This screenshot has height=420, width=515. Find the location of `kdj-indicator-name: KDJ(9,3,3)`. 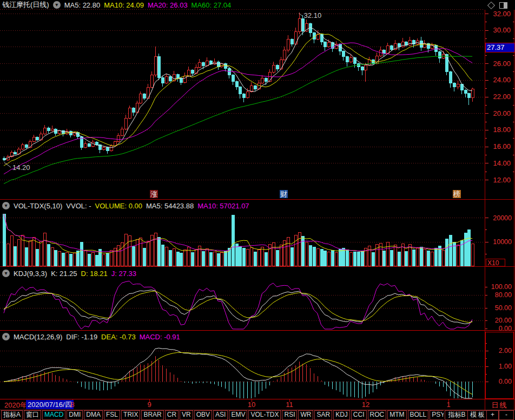

kdj-indicator-name: KDJ(9,3,3) is located at coordinates (30, 274).